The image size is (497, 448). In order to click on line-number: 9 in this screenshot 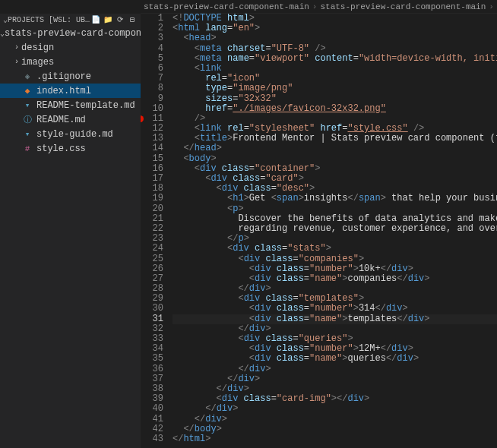, I will do `click(152, 99)`.